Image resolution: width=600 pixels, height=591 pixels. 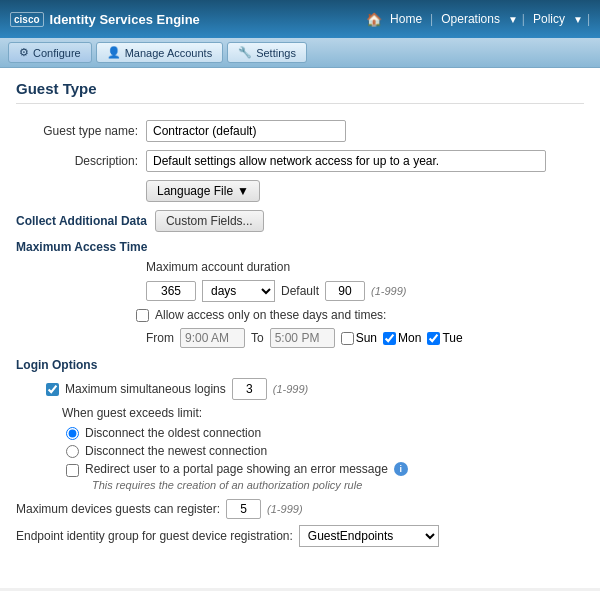 I want to click on manage-accounts-icon: 👤, so click(x=114, y=52).